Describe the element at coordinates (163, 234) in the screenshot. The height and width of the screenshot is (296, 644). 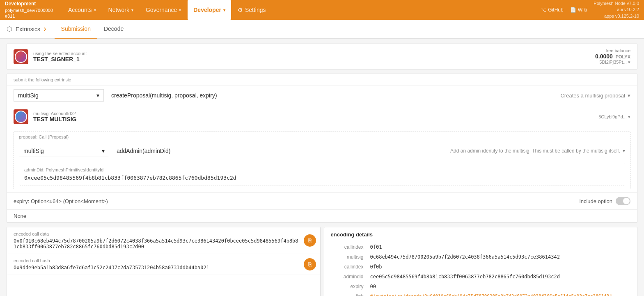
I see `encoded-call-data-label: encoded call data` at that location.